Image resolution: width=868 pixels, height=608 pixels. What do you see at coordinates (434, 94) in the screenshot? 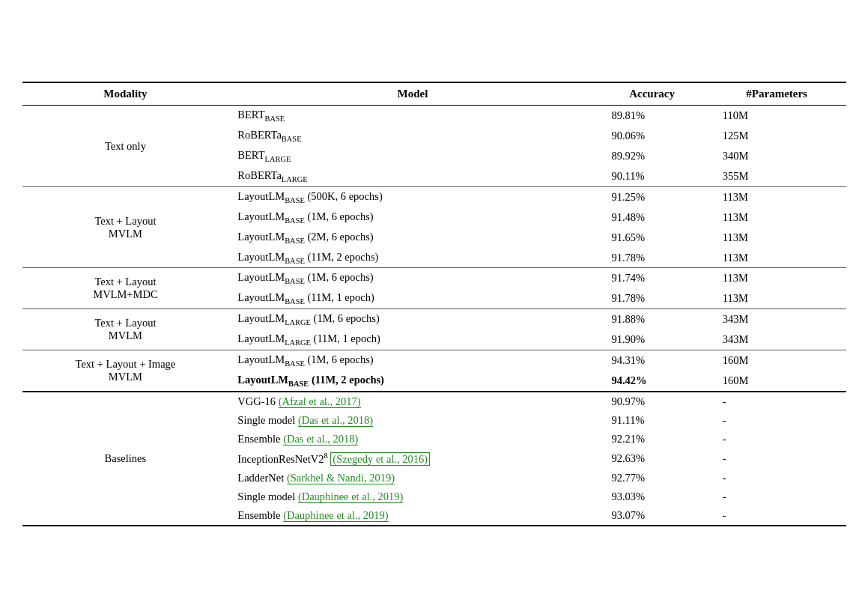
I see `table-header-row: Modality Model Accuracy #Parameters` at bounding box center [434, 94].